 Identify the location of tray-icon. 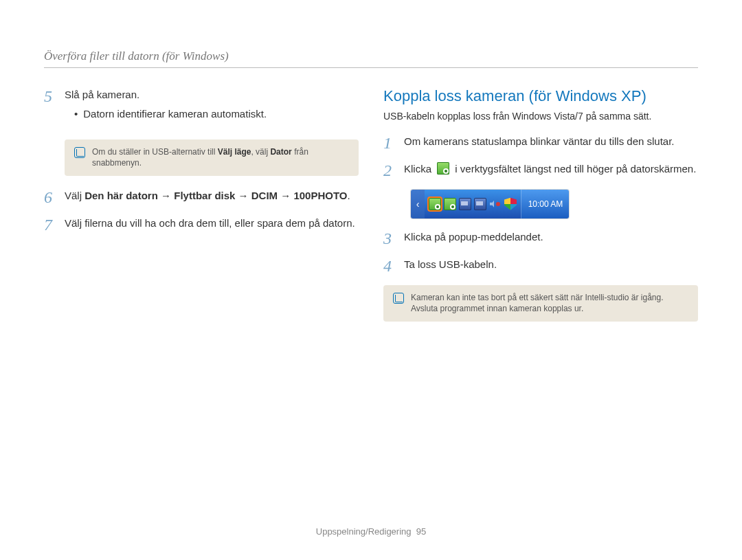
(450, 204).